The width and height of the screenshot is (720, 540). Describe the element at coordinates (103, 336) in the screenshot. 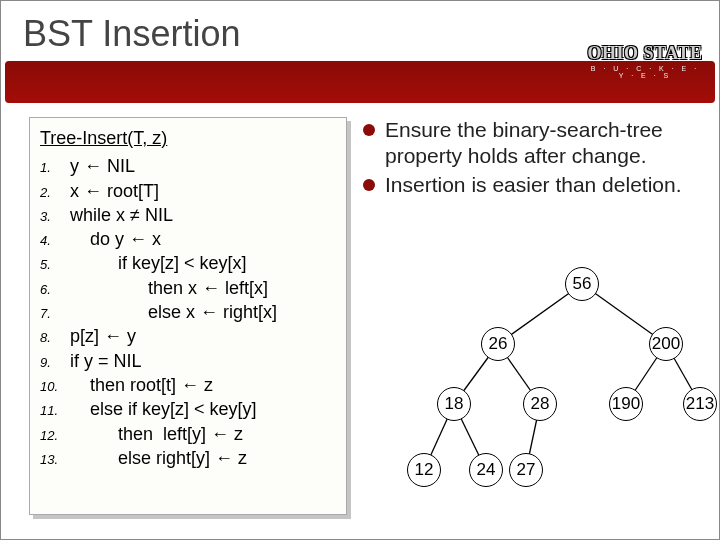

I see `code-text: p[z] ← y` at that location.